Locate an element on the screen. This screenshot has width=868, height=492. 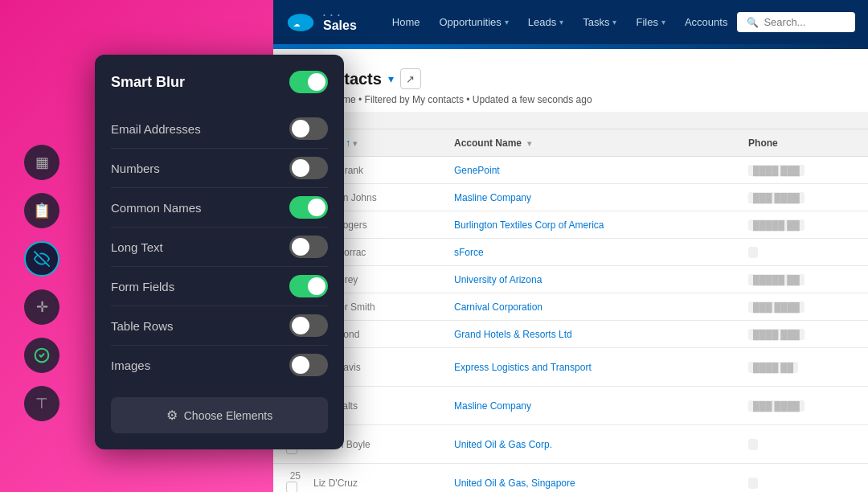
table-row: John Bond Grand Hotels & Resorts Ltd ███… is located at coordinates (571, 334).